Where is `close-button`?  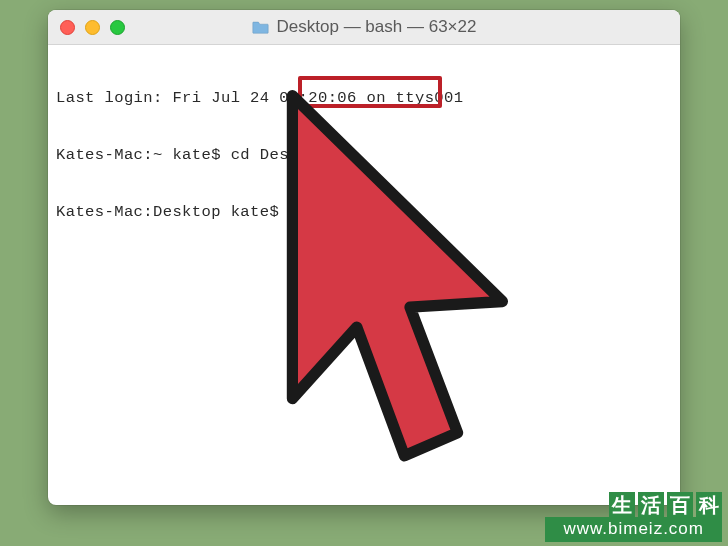 close-button is located at coordinates (68, 28).